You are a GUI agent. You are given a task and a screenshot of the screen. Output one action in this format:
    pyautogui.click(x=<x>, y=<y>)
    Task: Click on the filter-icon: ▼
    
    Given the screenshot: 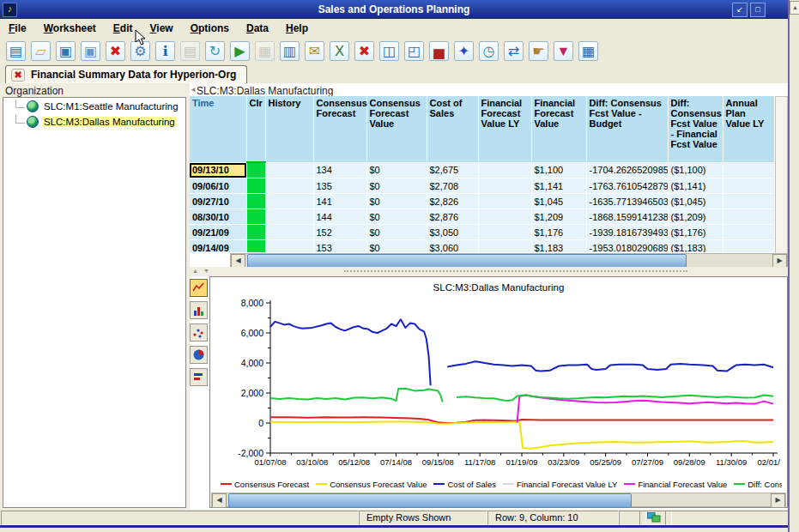 What is the action you would take?
    pyautogui.click(x=563, y=51)
    